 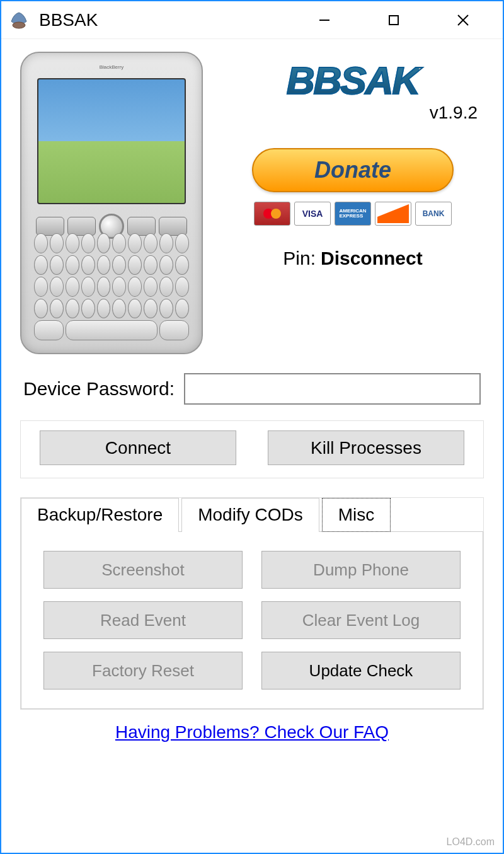 I want to click on watermark: LO4D.com, so click(x=471, y=842).